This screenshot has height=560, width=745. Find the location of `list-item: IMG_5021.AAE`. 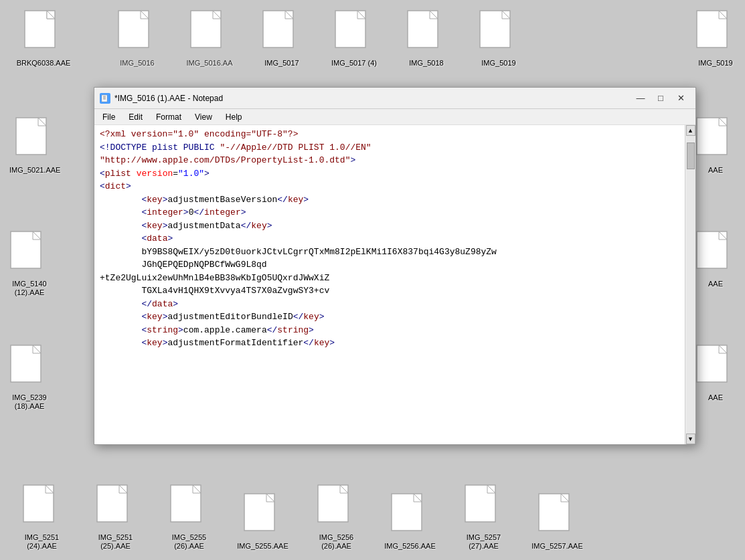

list-item: IMG_5021.AAE is located at coordinates (35, 146).